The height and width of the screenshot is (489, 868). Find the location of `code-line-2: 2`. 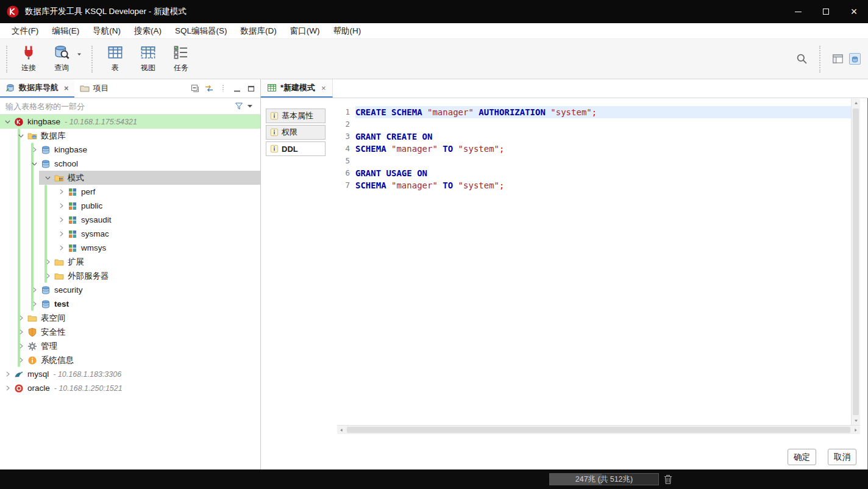

code-line-2: 2 is located at coordinates (594, 124).